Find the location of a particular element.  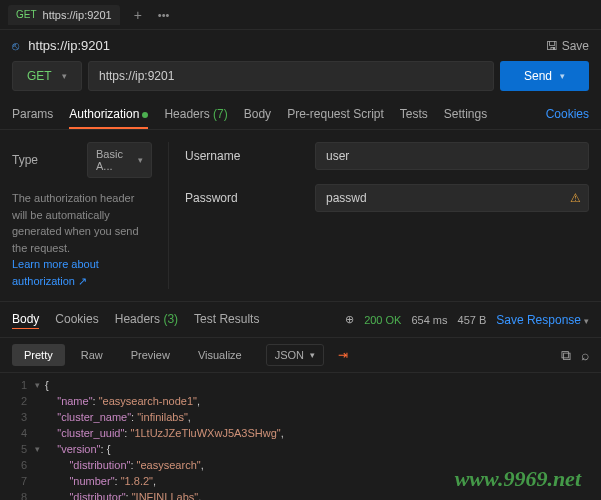

view-visualize: Visualize is located at coordinates (220, 355).